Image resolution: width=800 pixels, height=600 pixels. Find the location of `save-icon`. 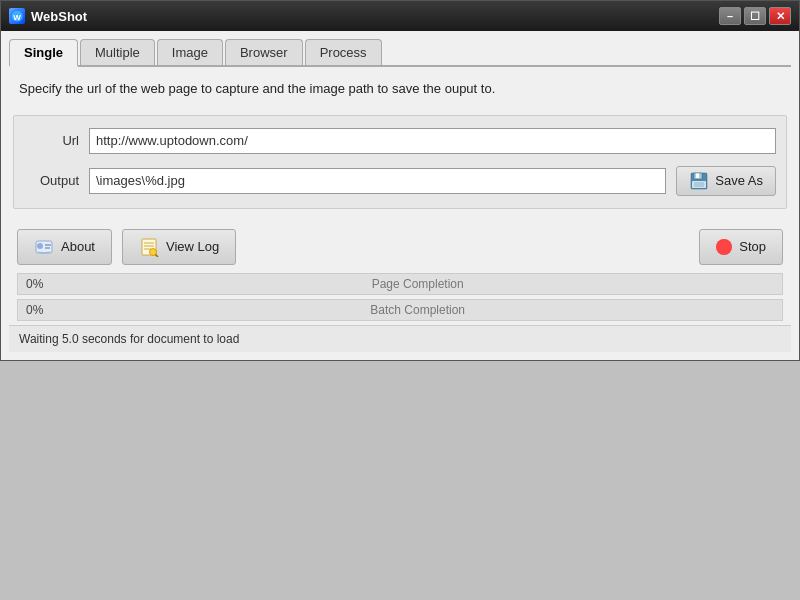

save-icon is located at coordinates (699, 181).